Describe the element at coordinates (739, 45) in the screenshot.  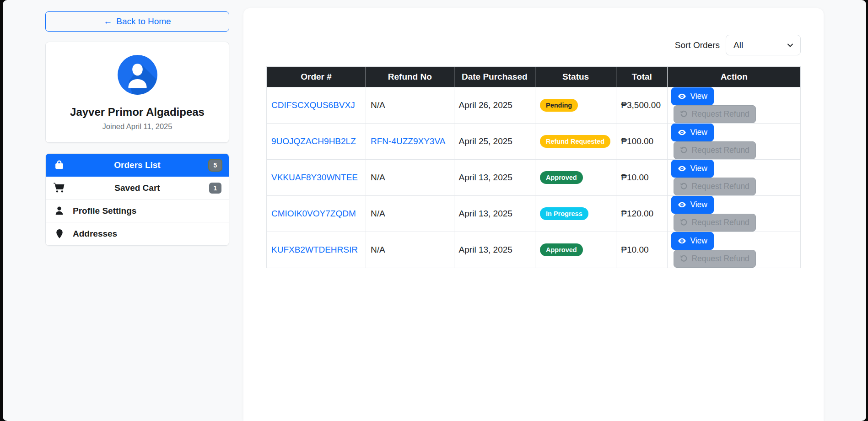
I see `sort-selected-value: All` at that location.